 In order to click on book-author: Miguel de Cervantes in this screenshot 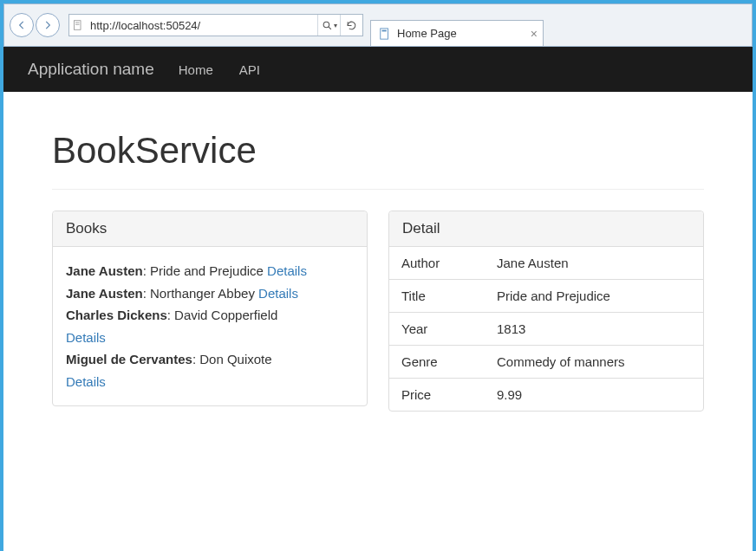, I will do `click(129, 359)`.